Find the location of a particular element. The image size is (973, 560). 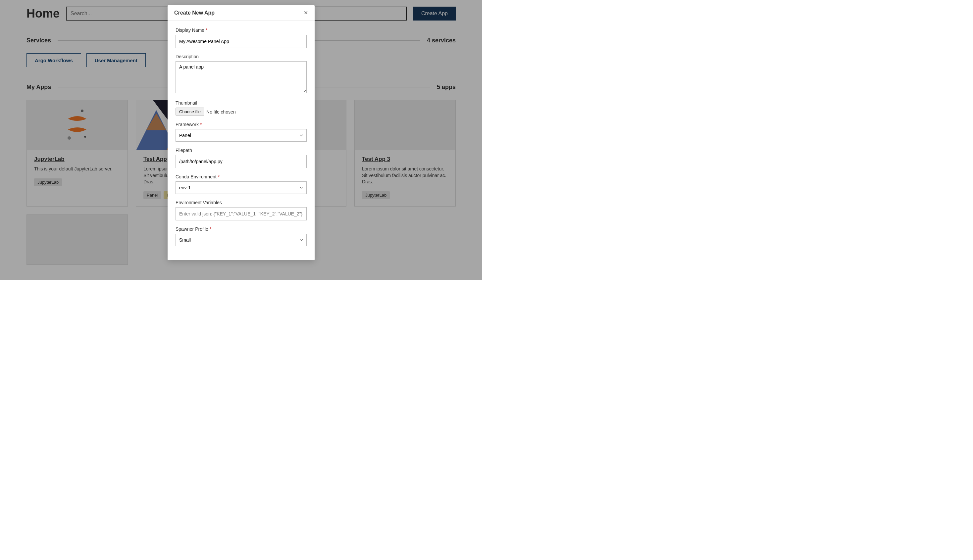

conda-env-label: Conda Environment * is located at coordinates (241, 177).